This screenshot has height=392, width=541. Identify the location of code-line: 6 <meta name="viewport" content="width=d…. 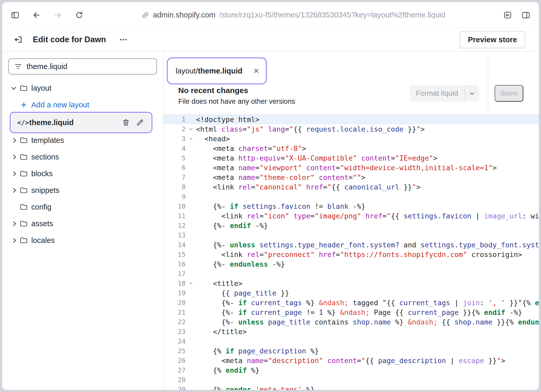
(354, 168).